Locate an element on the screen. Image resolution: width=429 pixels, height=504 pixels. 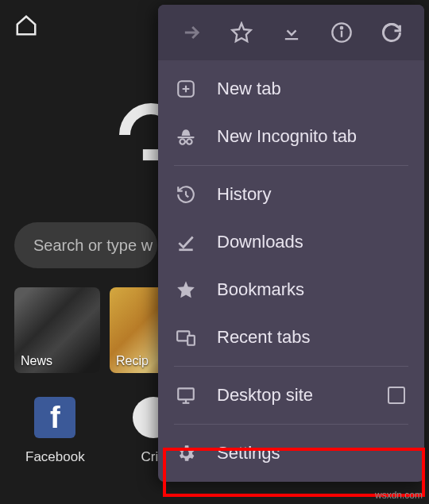
shortcut-icons: f Facebook Cric is located at coordinates (100, 431).